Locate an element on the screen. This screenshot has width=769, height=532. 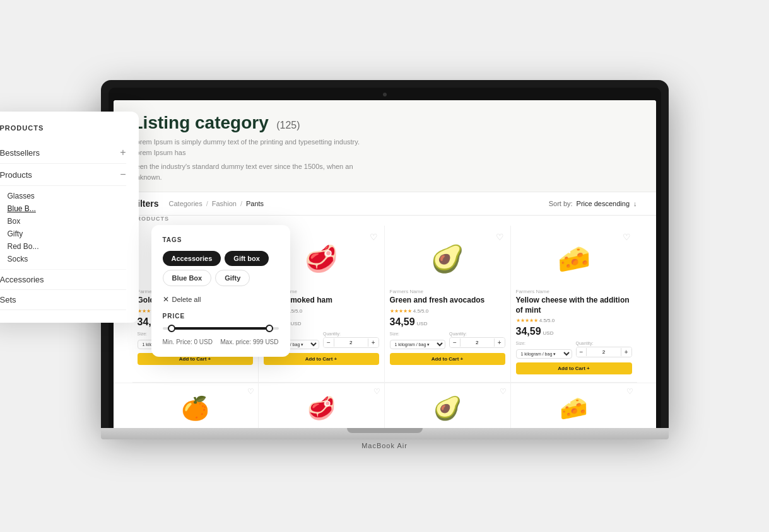
qty-minus-2: − is located at coordinates (455, 343).